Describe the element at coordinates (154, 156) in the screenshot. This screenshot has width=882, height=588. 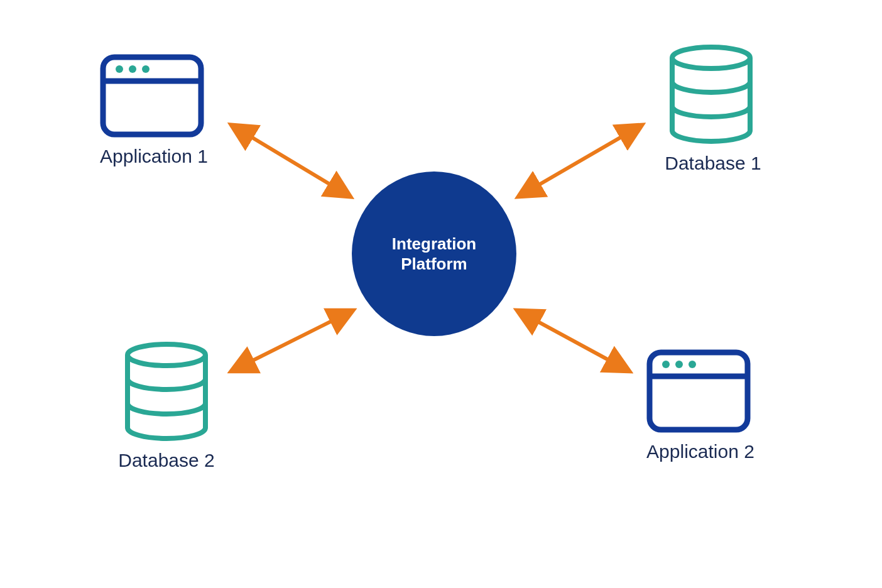
I see `application-1-label: Application 1` at that location.